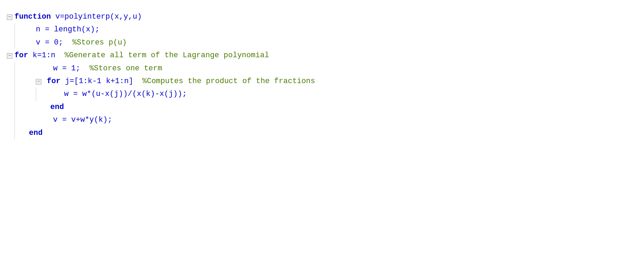  I want to click on code-line-1: − function v=polyinterp(x,y,u), so click(161, 17).